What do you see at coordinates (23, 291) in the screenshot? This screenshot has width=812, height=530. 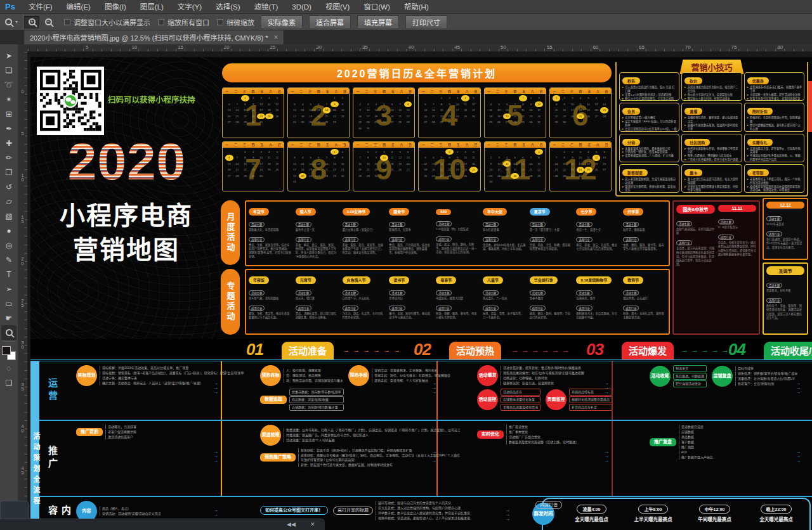 I see `vertical-ruler: 051015202530354045` at bounding box center [23, 291].